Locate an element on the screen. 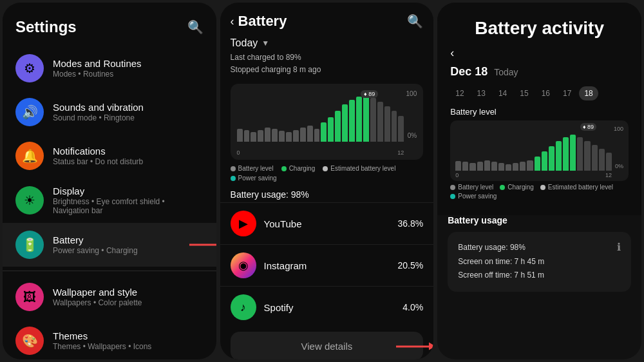  charge-line2: Stopped charging 8 m ago is located at coordinates (327, 70).